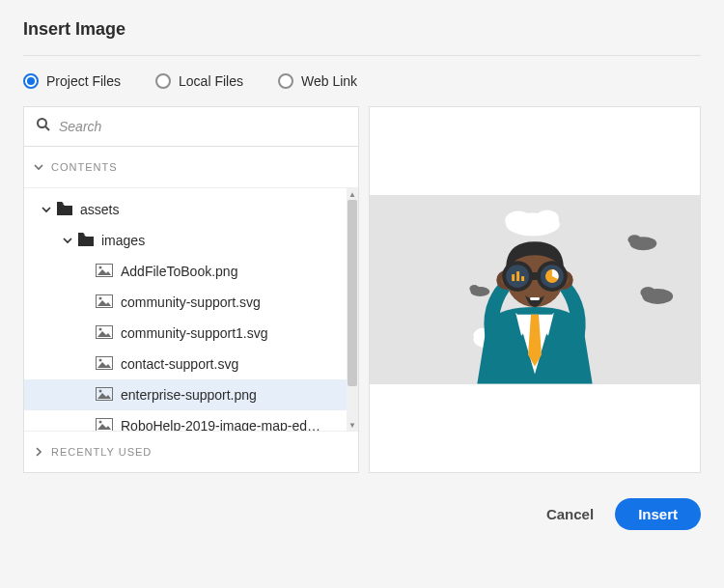 Image resolution: width=724 pixels, height=588 pixels. What do you see at coordinates (71, 81) in the screenshot?
I see `tab-project-files: Project Files` at bounding box center [71, 81].